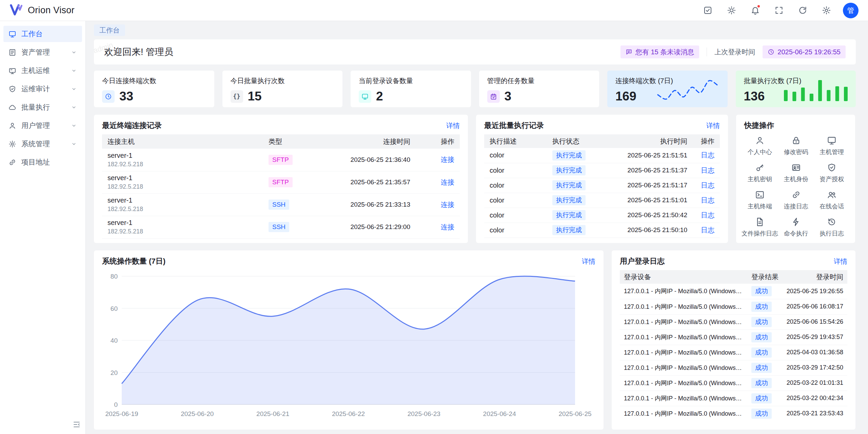 This screenshot has width=868, height=434. What do you see at coordinates (649, 141) in the screenshot?
I see `col-header: 执行时间` at bounding box center [649, 141].